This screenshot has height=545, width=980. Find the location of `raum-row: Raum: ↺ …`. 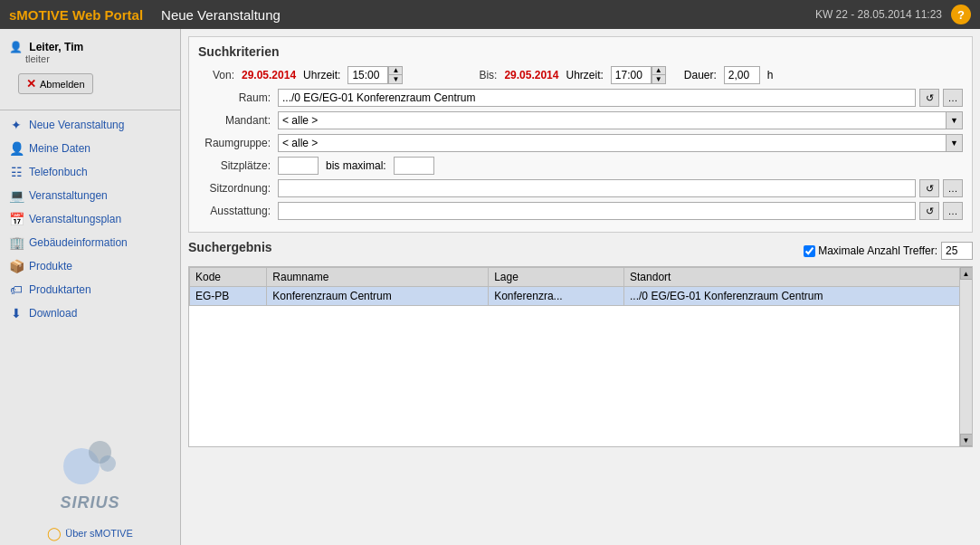

raum-row: Raum: ↺ … is located at coordinates (581, 98).